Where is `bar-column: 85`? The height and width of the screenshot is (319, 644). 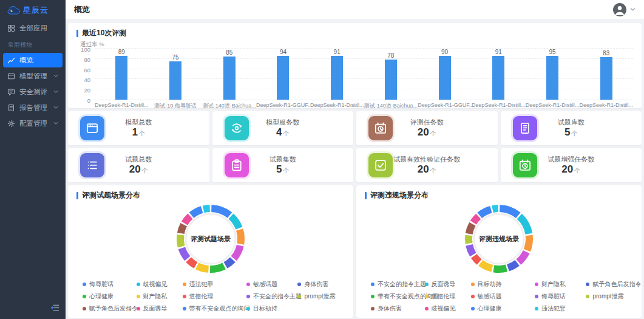 bar-column: 85 is located at coordinates (229, 74).